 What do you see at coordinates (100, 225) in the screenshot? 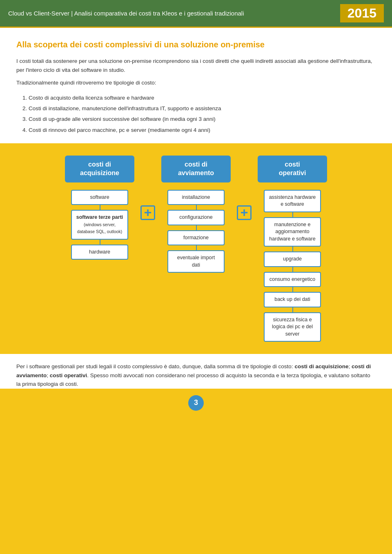
I see `item-software-terze: software terze parti (windows server, da…` at bounding box center [100, 225].